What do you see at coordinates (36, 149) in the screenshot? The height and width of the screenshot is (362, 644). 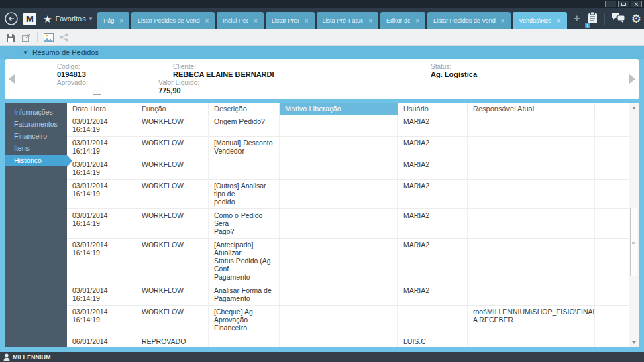 I see `sidebar-item: Itens` at bounding box center [36, 149].